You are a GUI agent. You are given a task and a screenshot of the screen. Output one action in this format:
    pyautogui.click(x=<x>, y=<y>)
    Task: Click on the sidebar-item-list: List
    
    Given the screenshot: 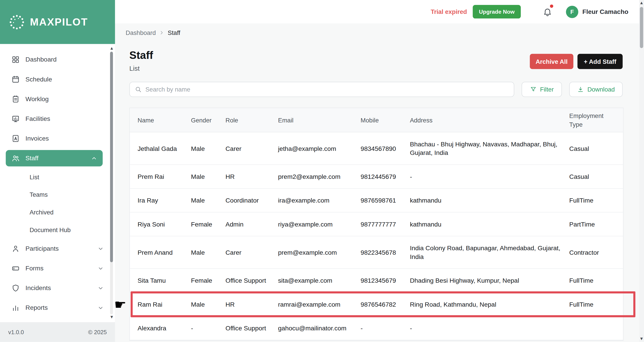 What is the action you would take?
    pyautogui.click(x=58, y=177)
    